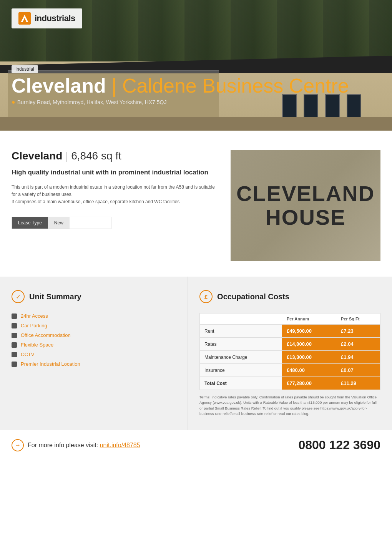  Describe the element at coordinates (18, 445) in the screenshot. I see `arrow-circle-icon: →` at that location.